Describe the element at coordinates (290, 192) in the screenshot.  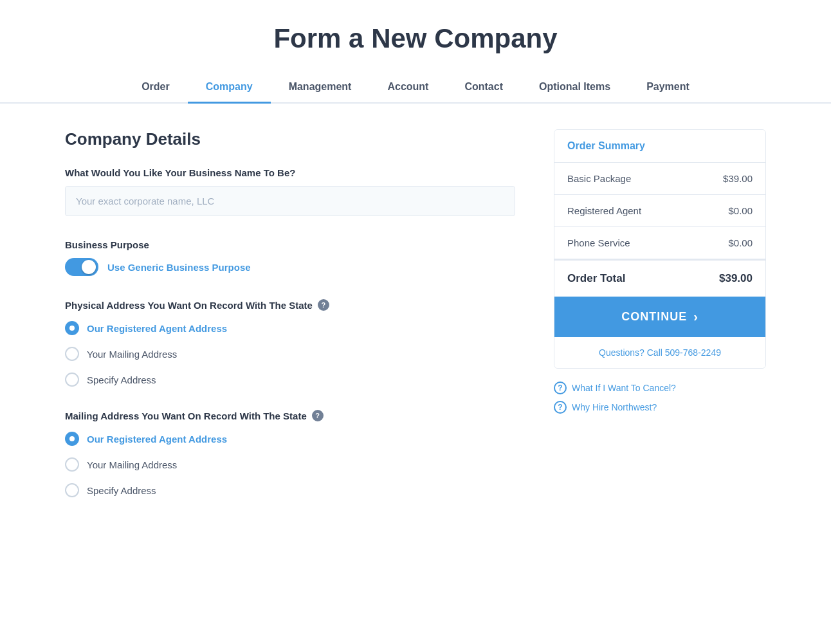
I see `business-name-field: What Would You Like Your Business Name T…` at that location.